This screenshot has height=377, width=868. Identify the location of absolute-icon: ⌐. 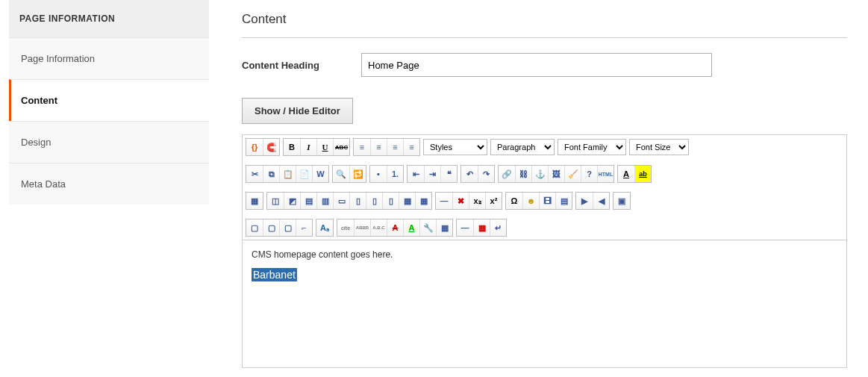
(304, 228).